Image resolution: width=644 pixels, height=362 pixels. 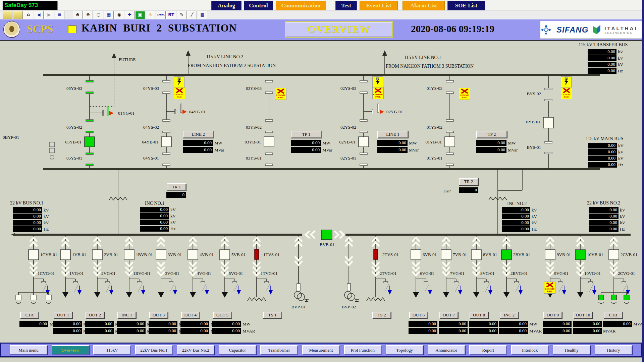 What do you see at coordinates (393, 134) in the screenshot?
I see `line1-panel-button: LINE 1` at bounding box center [393, 134].